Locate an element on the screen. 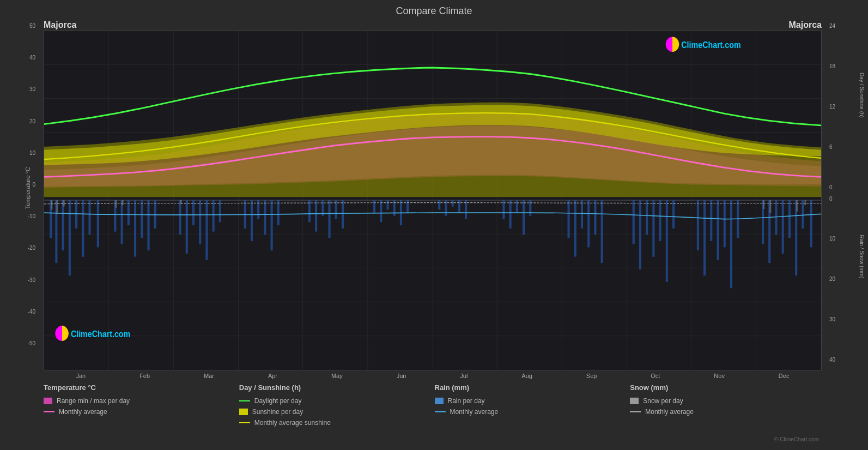 The height and width of the screenshot is (450, 868). legend-snow-avg-label: Monthly average is located at coordinates (669, 412).